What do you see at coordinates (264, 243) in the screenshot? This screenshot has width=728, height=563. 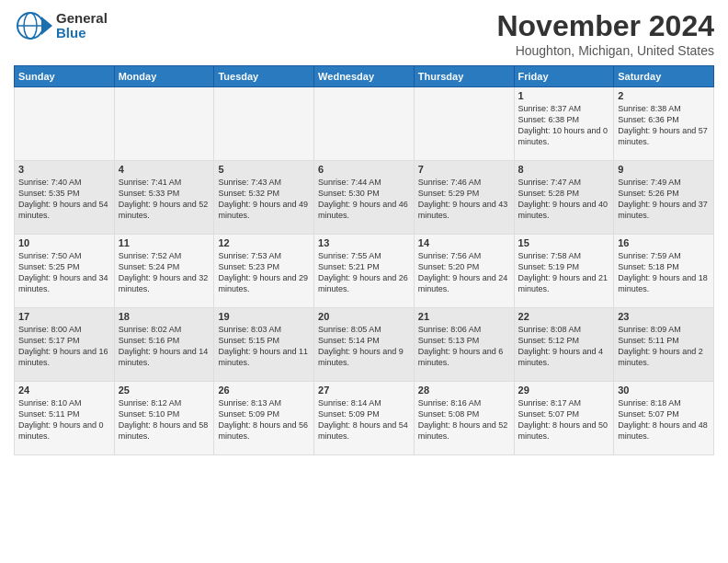 I see `day-number: 12` at bounding box center [264, 243].